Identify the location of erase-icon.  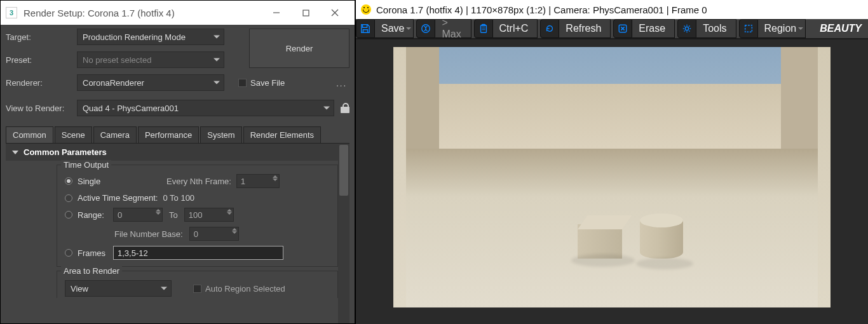
(623, 29).